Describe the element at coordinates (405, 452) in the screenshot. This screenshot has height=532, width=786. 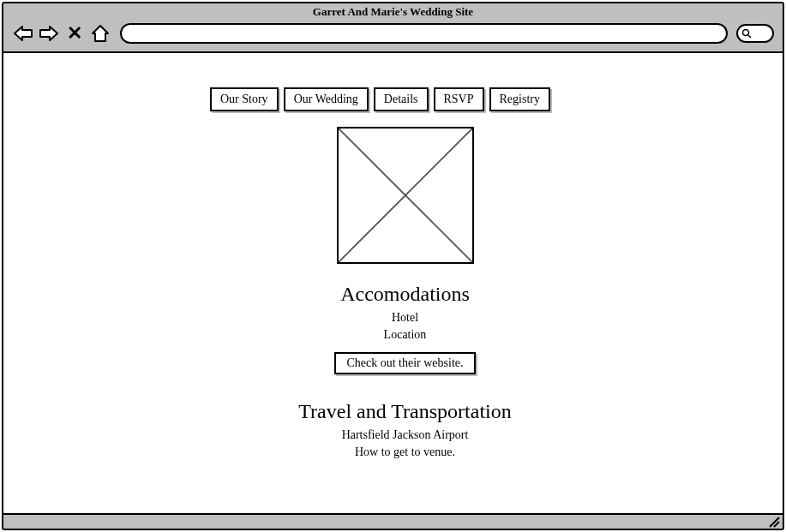
I see `travel-directions: How to get to venue.` at that location.